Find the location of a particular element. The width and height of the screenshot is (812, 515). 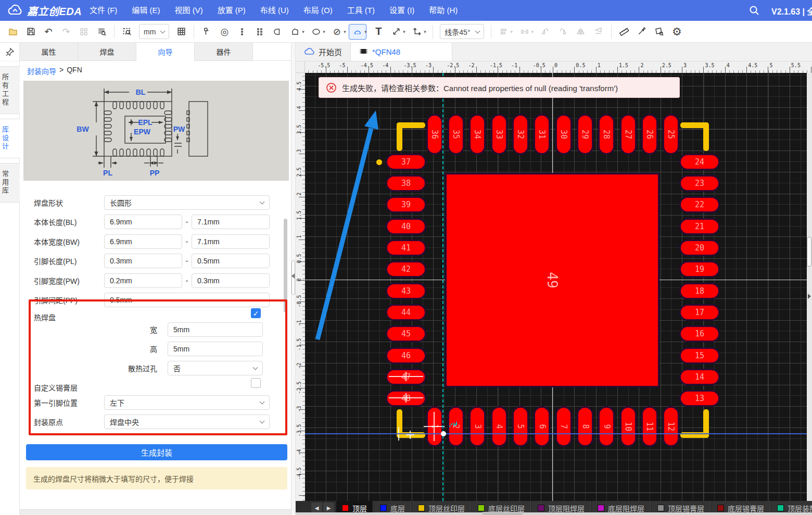

align-icon is located at coordinates (504, 32).